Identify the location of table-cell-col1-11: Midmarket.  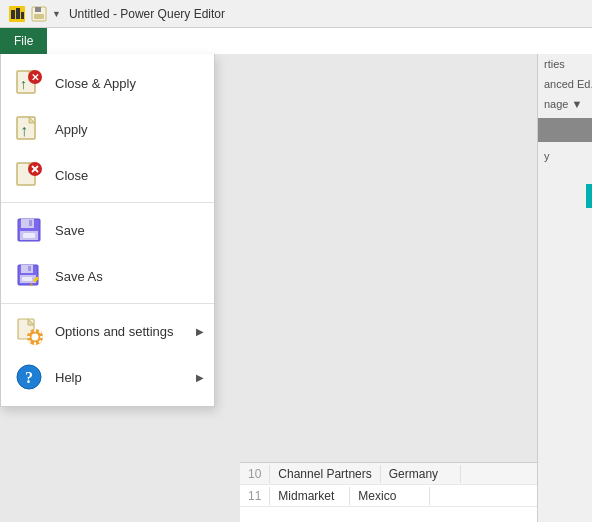
(310, 496).